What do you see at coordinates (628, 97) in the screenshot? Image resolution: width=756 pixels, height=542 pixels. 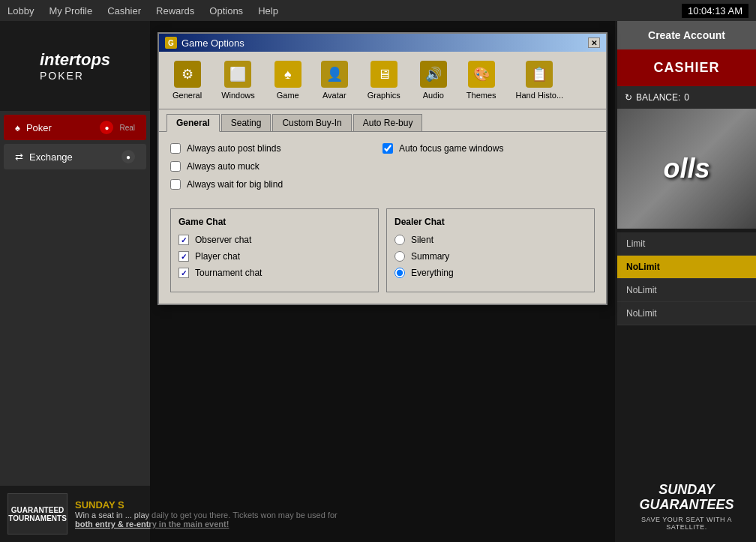 I see `refresh-icon: ↻` at bounding box center [628, 97].